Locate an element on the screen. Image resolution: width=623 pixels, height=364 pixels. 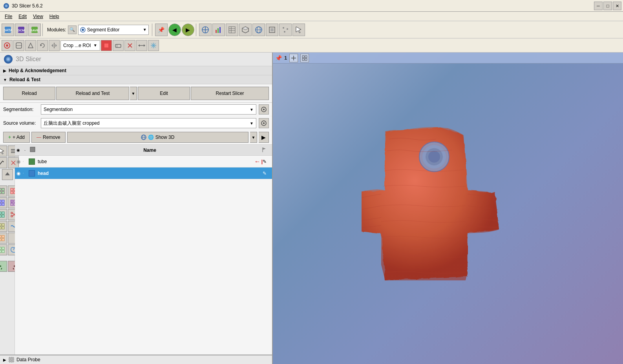
close-button: ✕ is located at coordinates (617, 6).